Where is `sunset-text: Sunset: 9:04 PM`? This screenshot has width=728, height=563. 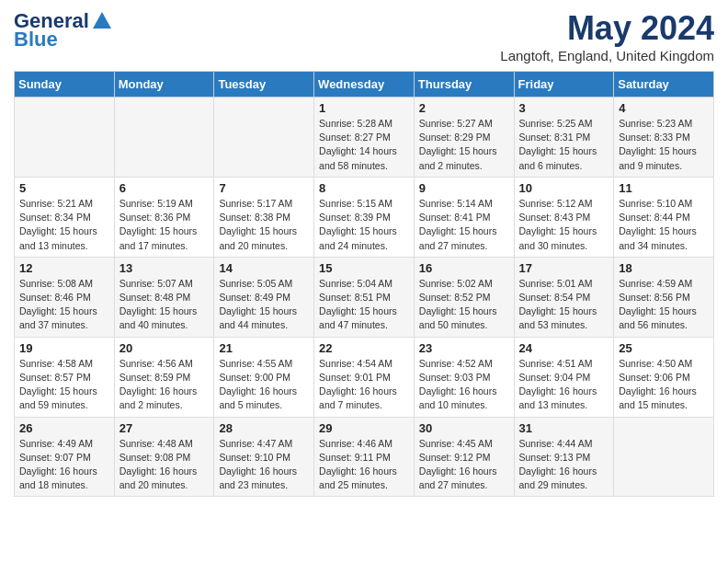
sunset-text: Sunset: 9:04 PM is located at coordinates (555, 377).